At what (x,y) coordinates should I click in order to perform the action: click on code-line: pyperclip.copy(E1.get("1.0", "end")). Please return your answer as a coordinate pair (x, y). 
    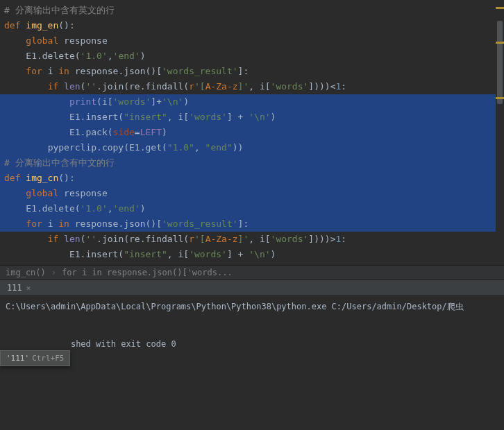
    Looking at the image, I should click on (252, 148).